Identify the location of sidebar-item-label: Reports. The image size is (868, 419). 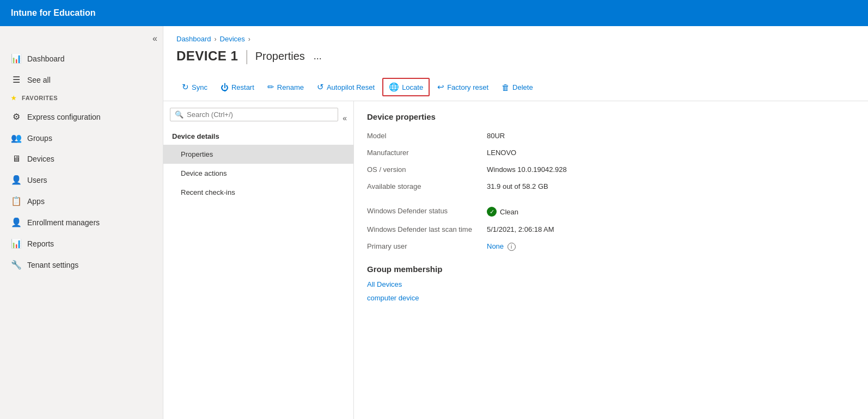
(40, 244).